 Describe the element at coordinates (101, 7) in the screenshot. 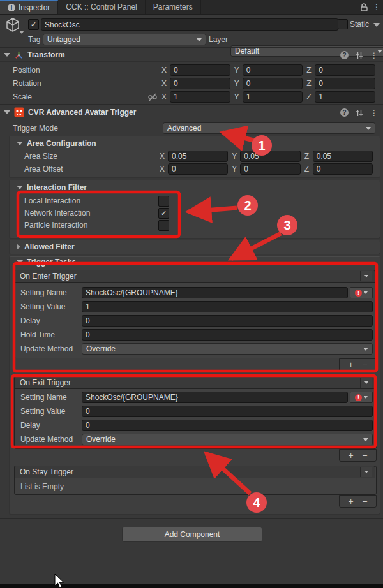

I see `tab-cck-control-panel: CCK :: Control Panel` at that location.